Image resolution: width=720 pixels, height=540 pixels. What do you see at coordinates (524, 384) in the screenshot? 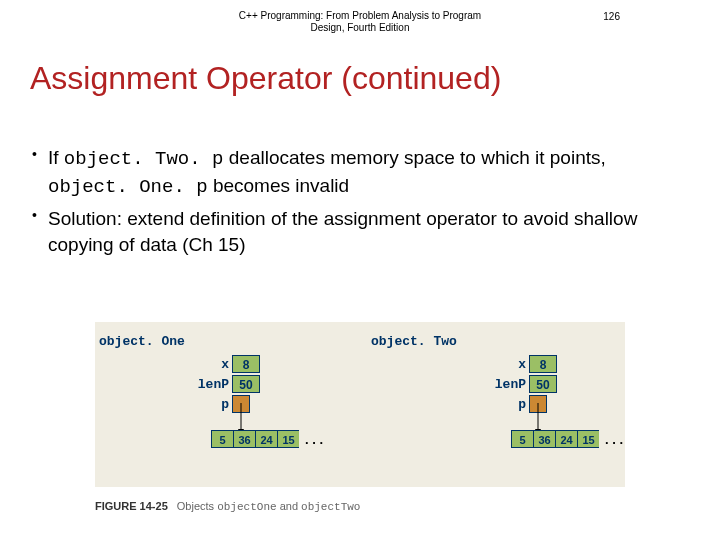
I see `obj2-row-lenp: lenP 50` at bounding box center [524, 384].